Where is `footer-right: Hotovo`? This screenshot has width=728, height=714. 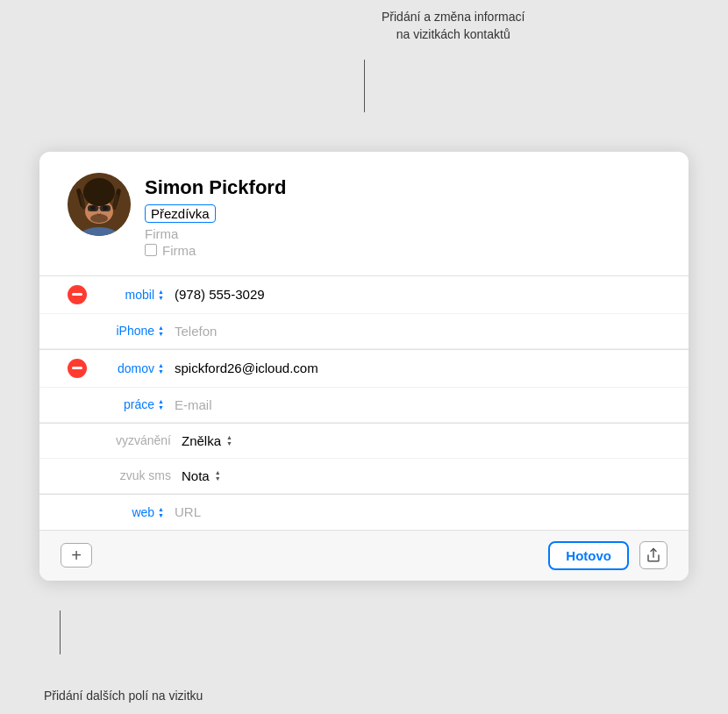 footer-right: Hotovo is located at coordinates (608, 556).